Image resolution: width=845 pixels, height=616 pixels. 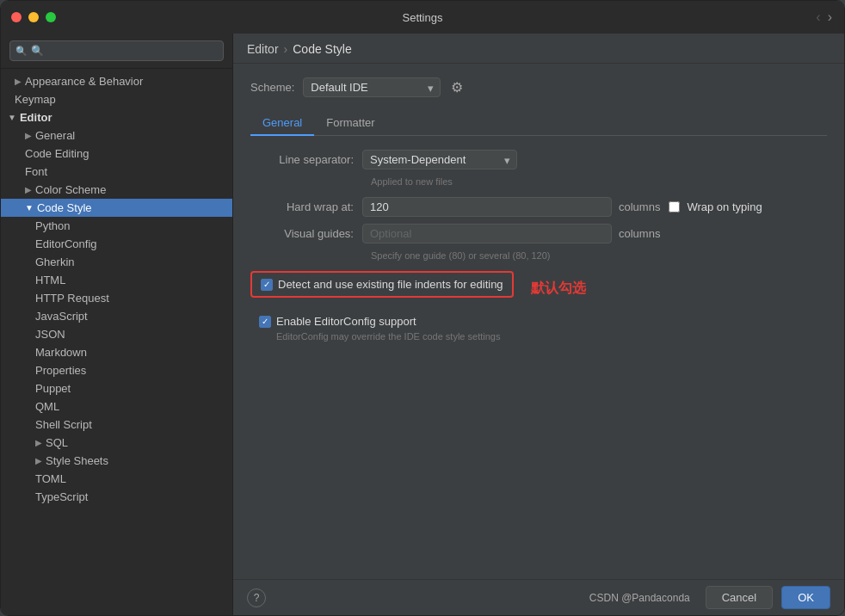 I want to click on editorconfig-text: Enable EditorConfig support, so click(x=346, y=322).